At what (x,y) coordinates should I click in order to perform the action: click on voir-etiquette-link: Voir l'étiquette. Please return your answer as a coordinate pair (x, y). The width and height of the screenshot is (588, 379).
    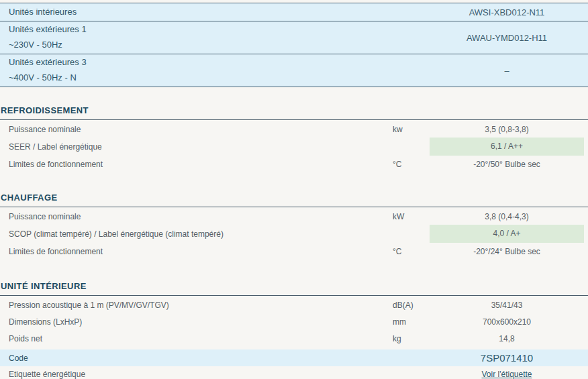
    Looking at the image, I should click on (506, 374).